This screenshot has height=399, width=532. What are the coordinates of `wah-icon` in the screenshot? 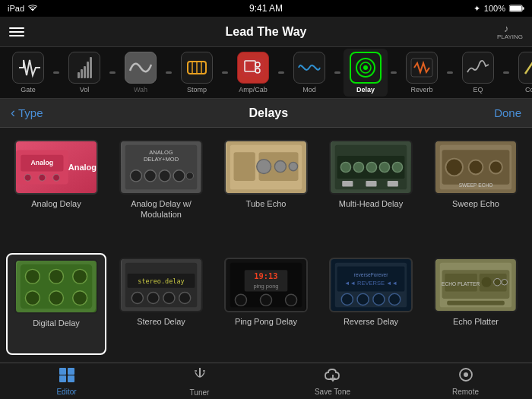 It's located at (141, 68).